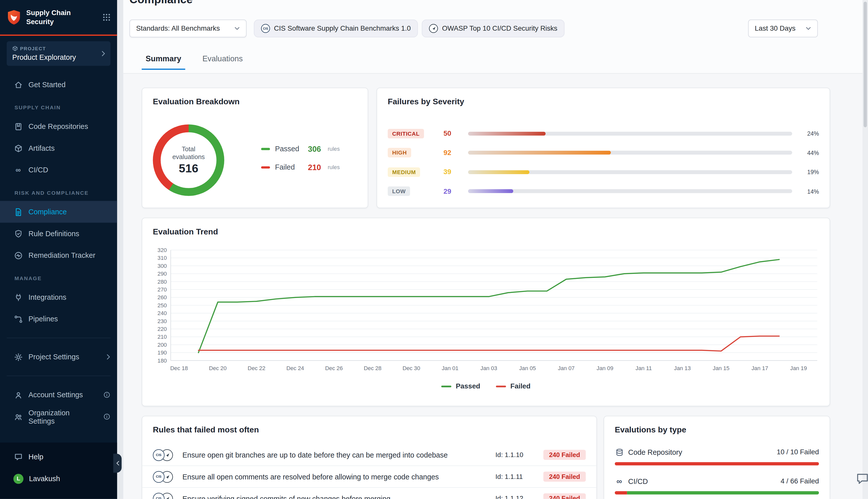 This screenshot has width=868, height=499. What do you see at coordinates (783, 28) in the screenshot?
I see `date-range-dropdown: Last 30 Days` at bounding box center [783, 28].